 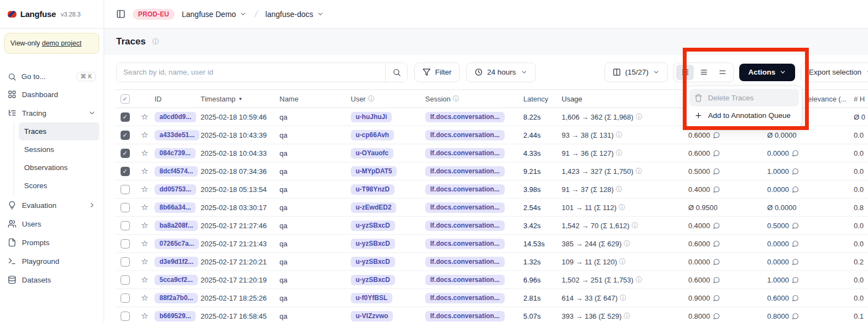 What do you see at coordinates (175, 207) in the screenshot?
I see `trace-id-badge: 8b66a34...` at bounding box center [175, 207].